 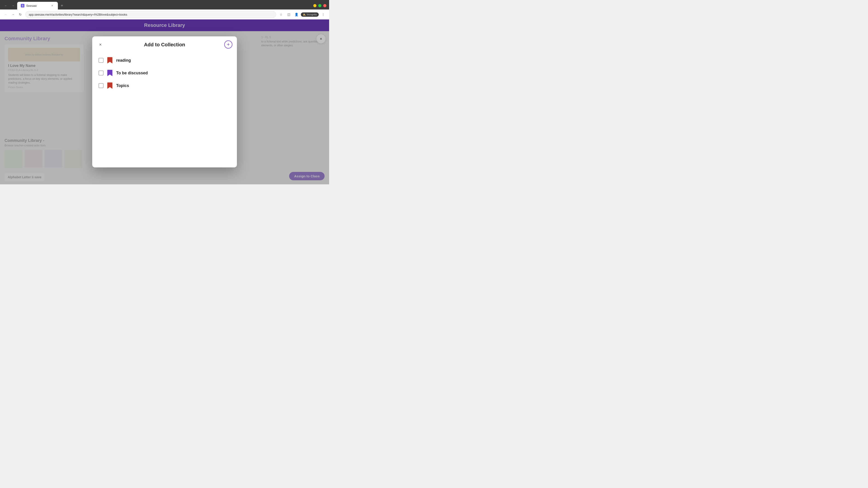 What do you see at coordinates (164, 86) in the screenshot?
I see `collection-item-topics: Topics` at bounding box center [164, 86].